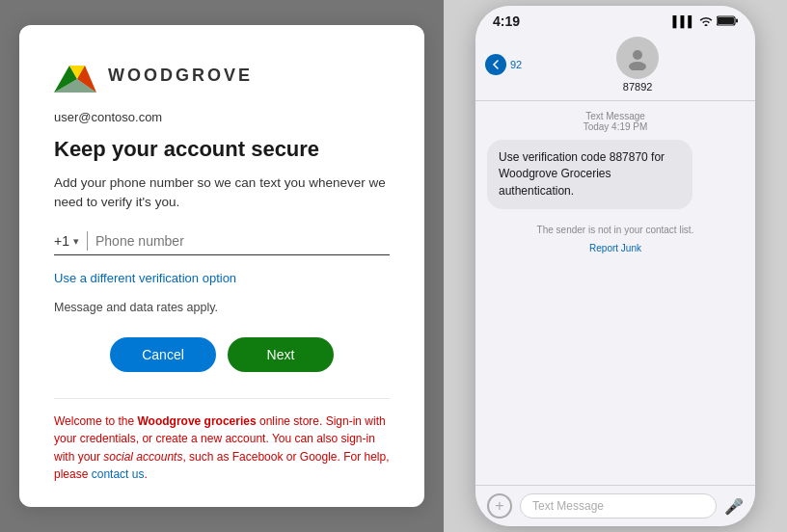  I want to click on footer-text-part4: ., so click(145, 474).